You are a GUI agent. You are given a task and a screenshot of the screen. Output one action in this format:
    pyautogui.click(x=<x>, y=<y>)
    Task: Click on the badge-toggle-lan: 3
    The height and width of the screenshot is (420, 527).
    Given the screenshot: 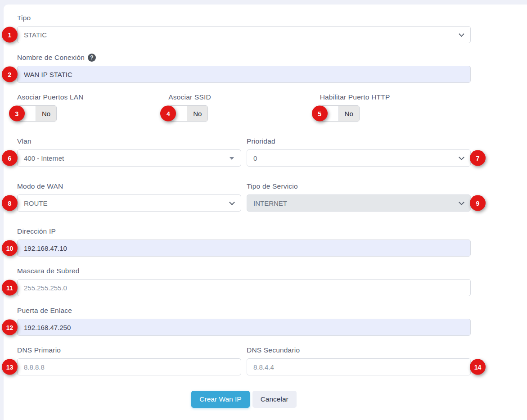 What is the action you would take?
    pyautogui.click(x=17, y=113)
    